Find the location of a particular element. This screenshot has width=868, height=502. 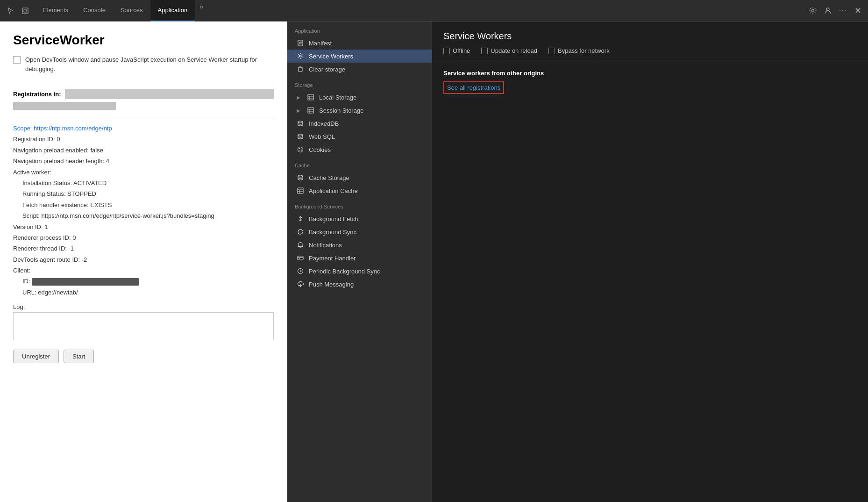

push-messaging-label: Push Messaging is located at coordinates (331, 284).